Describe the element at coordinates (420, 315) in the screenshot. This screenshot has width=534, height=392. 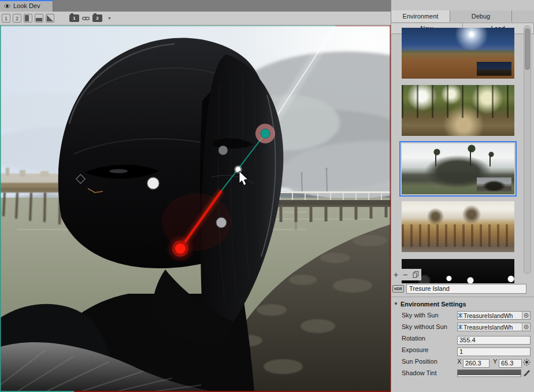
I see `sky-with-sun-label: Sky with Sun` at that location.